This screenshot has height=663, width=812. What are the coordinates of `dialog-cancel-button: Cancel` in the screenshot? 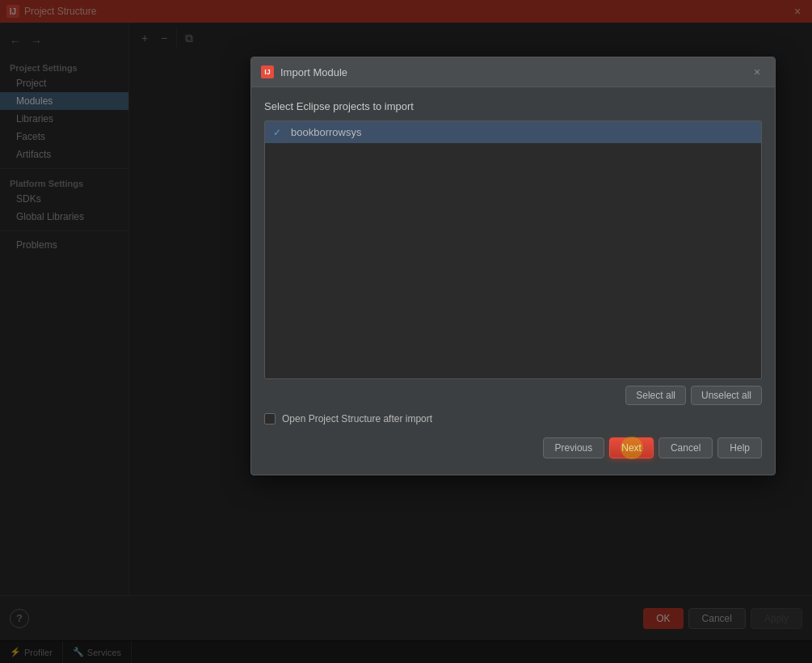 It's located at (685, 448).